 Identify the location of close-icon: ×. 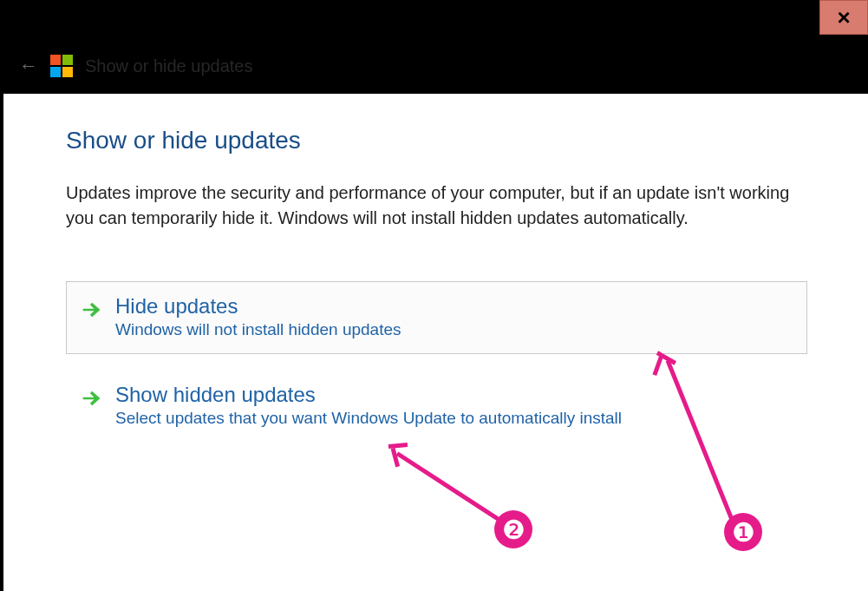
(843, 17).